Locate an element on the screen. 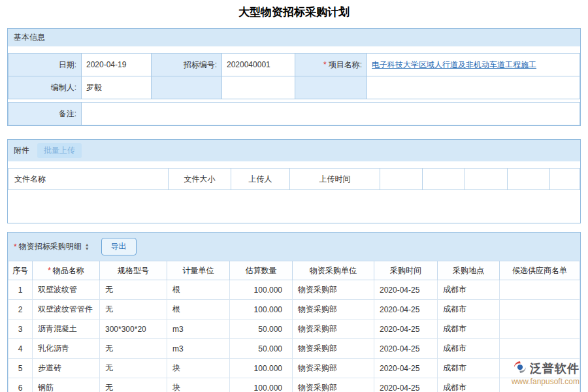 Image resolution: width=588 pixels, height=392 pixels. export-button: 导出 is located at coordinates (119, 247).